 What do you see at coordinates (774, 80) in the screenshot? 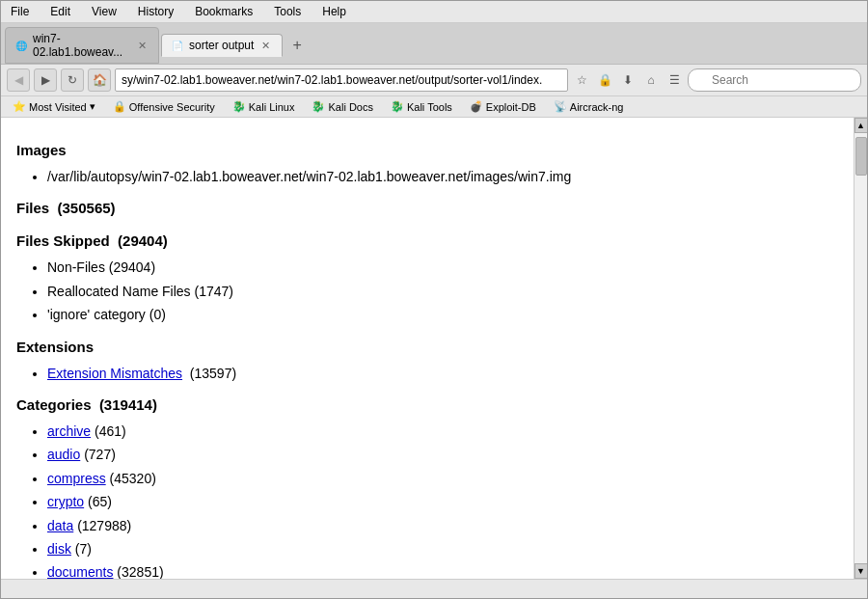
I see `search-wrapper: 🔍` at bounding box center [774, 80].